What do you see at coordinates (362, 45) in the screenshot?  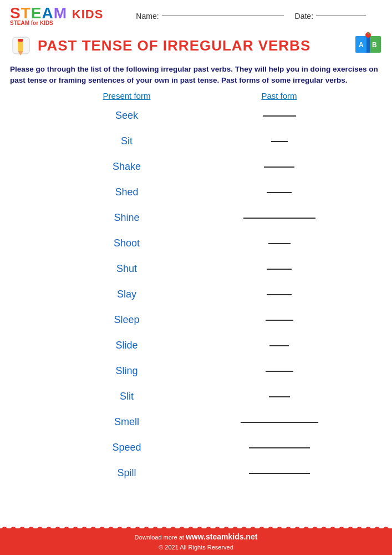 I see `svg-text: A` at bounding box center [362, 45].